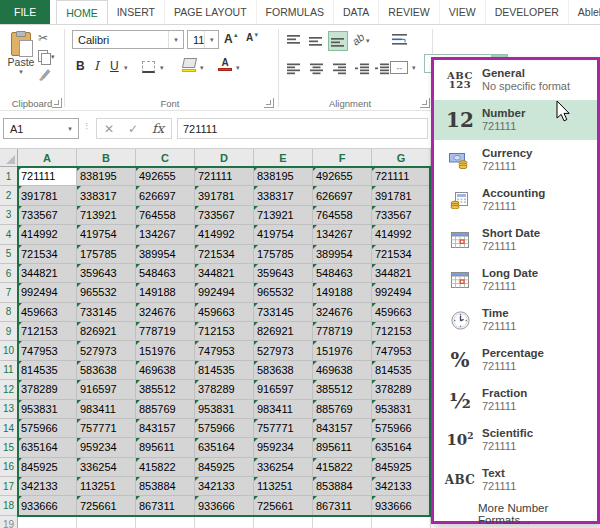  Describe the element at coordinates (402, 274) in the screenshot. I see `cell-G6: 344821` at that location.